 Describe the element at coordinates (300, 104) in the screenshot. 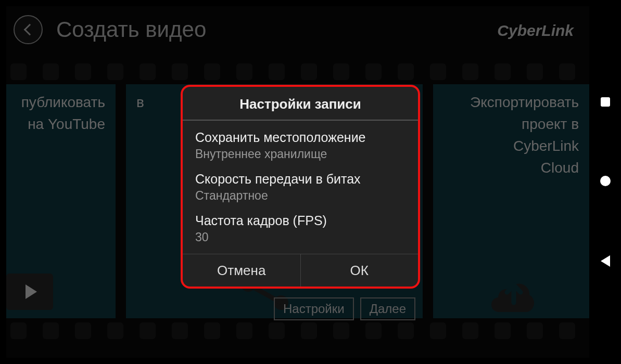

I see `dialog-title: Настройки записи` at that location.